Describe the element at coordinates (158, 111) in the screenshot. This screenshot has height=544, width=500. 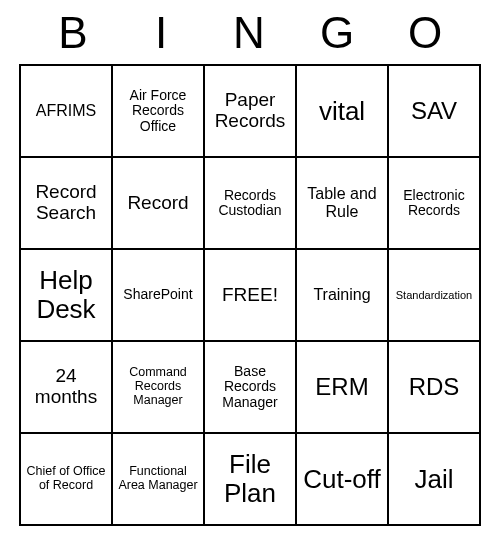
I see `bingo-cell: Air Force Records Office` at that location.